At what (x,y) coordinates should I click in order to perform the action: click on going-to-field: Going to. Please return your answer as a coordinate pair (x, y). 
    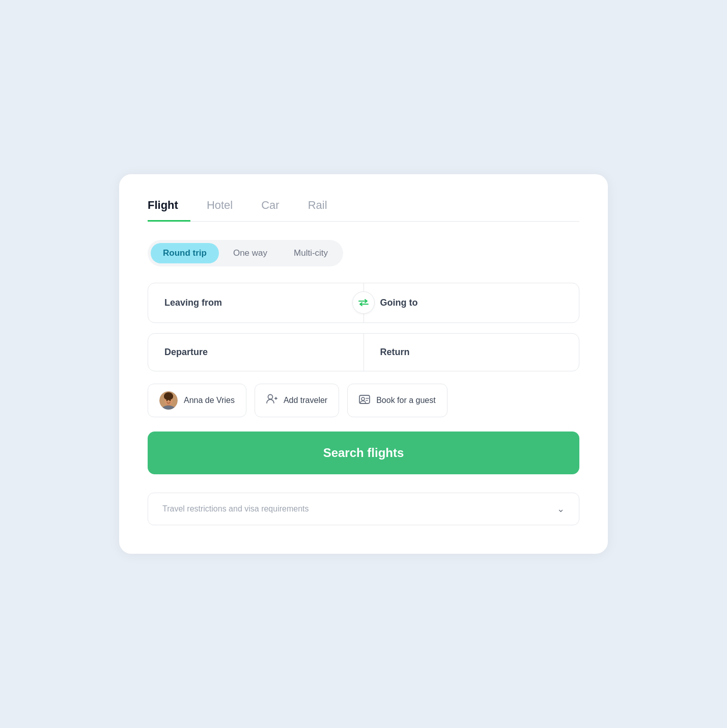
    Looking at the image, I should click on (471, 303).